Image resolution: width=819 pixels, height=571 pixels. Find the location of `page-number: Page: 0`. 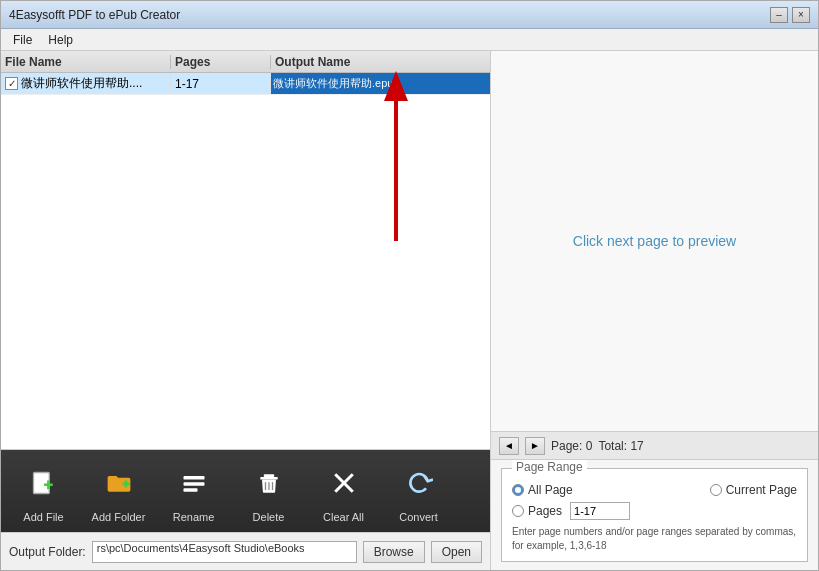

page-number: Page: 0 is located at coordinates (572, 446).